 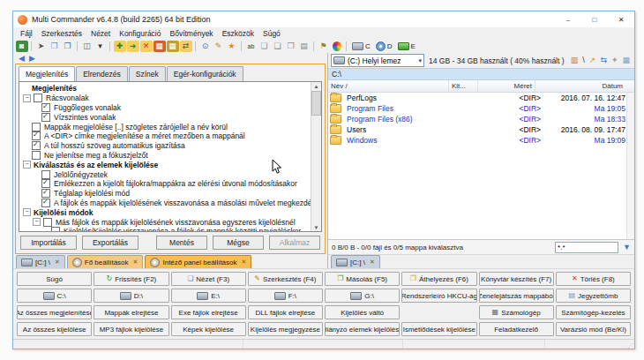 I want to click on command-button: Mappák elrejtése, so click(x=131, y=312).